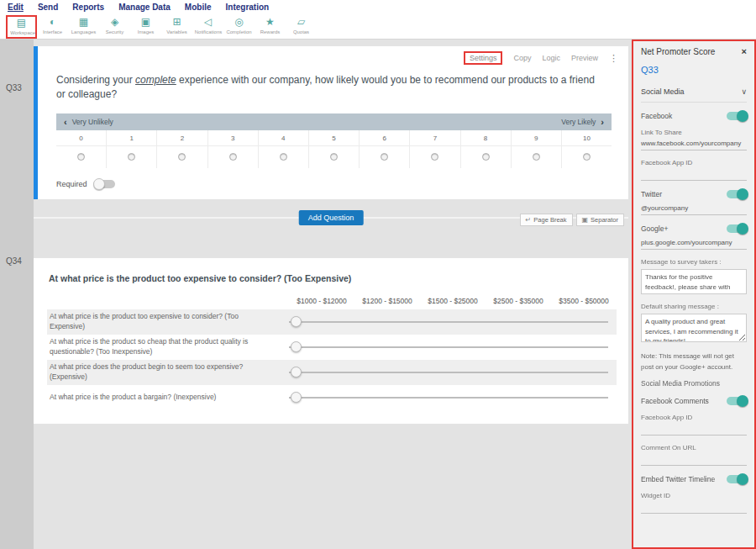 This screenshot has width=756, height=549. Describe the element at coordinates (331, 221) in the screenshot. I see `insert-question-band: Add Question ↵ Page Break ▣ Separator` at that location.